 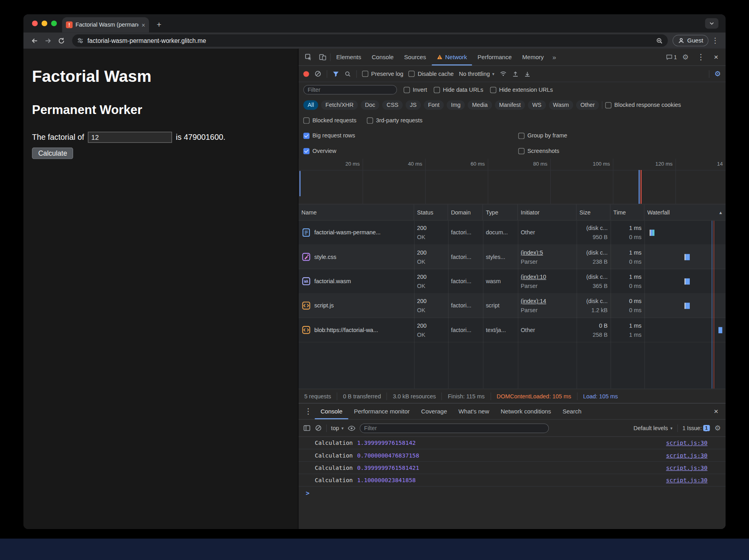 What do you see at coordinates (431, 212) in the screenshot?
I see `column-header-status: Status` at bounding box center [431, 212].